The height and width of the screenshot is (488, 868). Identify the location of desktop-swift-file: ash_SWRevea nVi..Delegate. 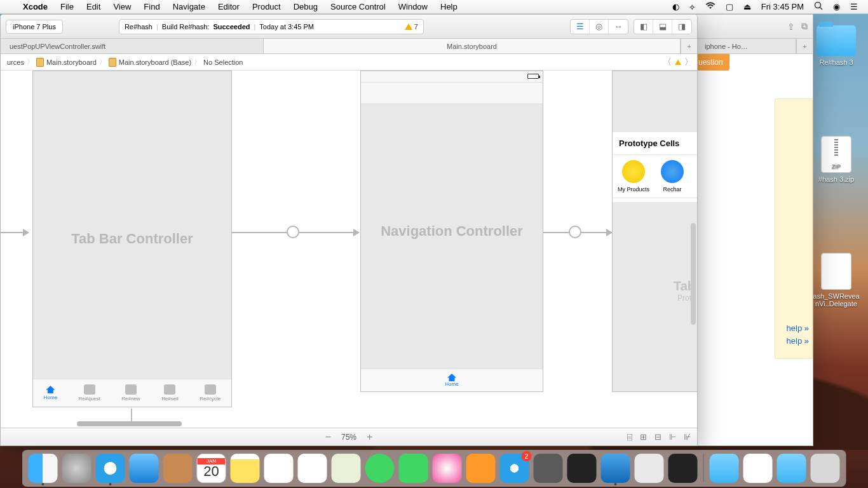
(836, 280).